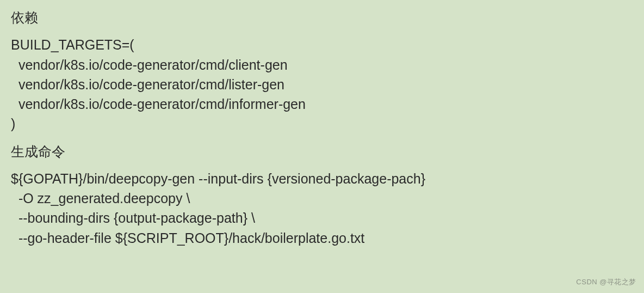  What do you see at coordinates (322, 84) in the screenshot?
I see `build-target-item: vendor/k8s.io/code-generator/cmd/lister-…` at bounding box center [322, 84].